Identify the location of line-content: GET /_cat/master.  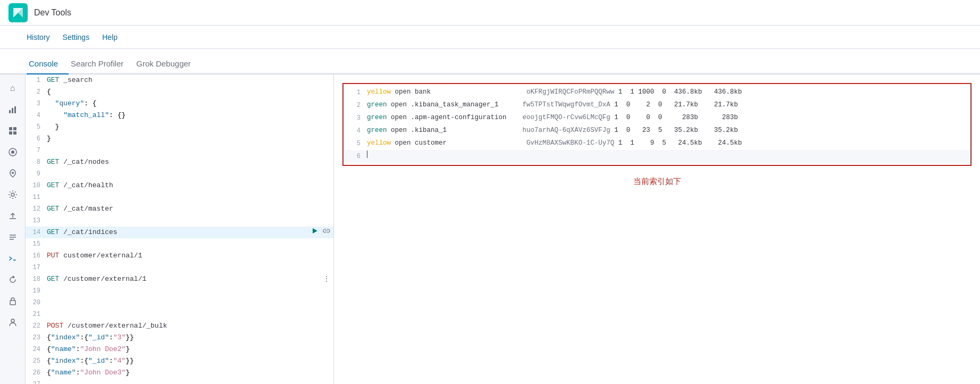
(189, 209).